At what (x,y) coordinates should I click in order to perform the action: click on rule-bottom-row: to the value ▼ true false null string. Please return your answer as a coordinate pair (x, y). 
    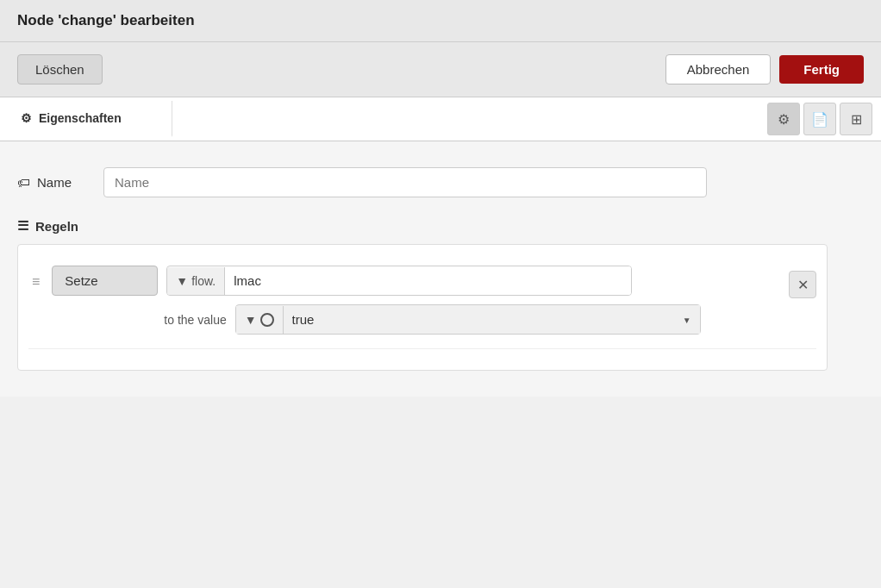
    Looking at the image, I should click on (416, 319).